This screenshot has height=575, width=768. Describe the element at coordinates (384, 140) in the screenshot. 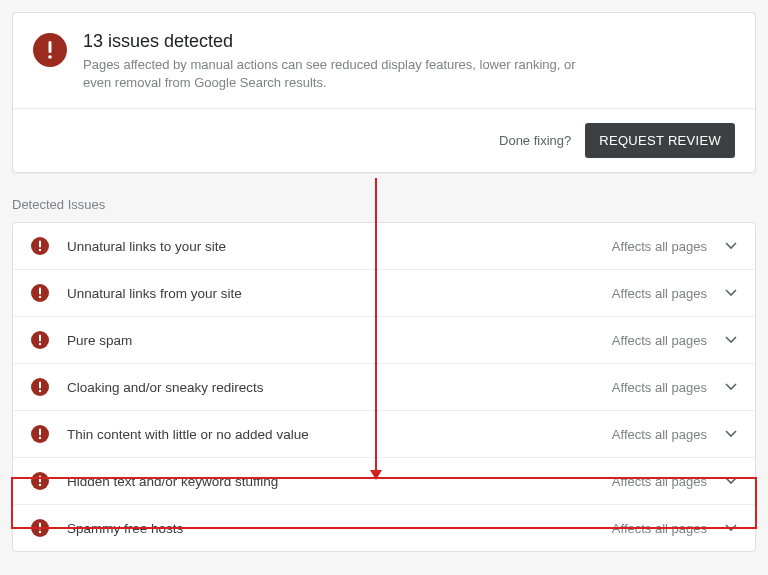

I see `summary-actions: Done fixing? REQUEST REVIEW` at that location.